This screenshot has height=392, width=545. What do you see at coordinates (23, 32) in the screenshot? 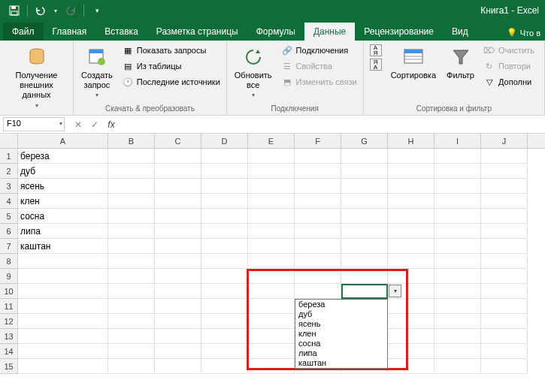
I see `tab-file: Файл` at bounding box center [23, 32].